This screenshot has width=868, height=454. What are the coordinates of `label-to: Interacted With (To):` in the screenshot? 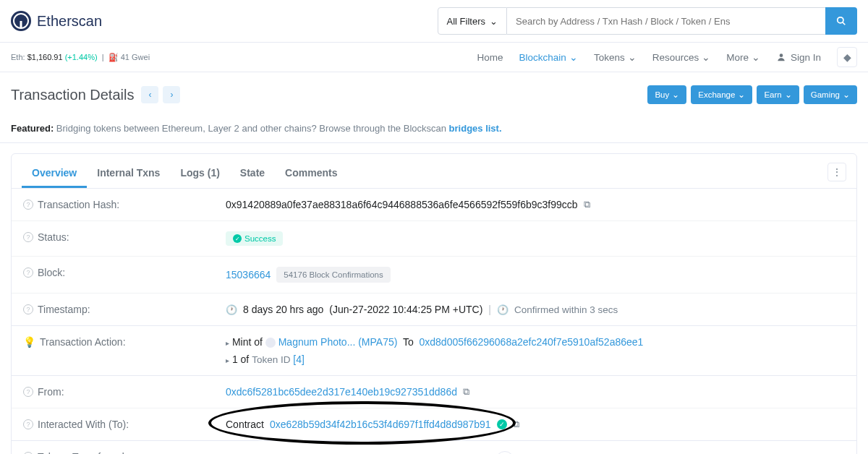 It's located at (83, 424).